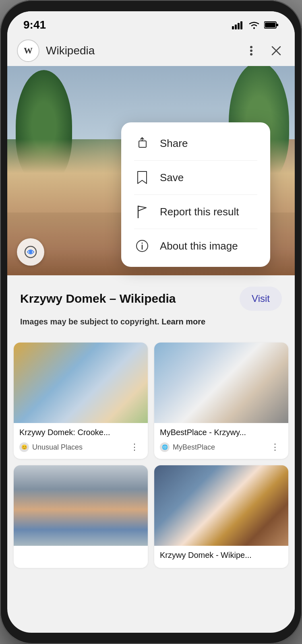  What do you see at coordinates (151, 299) in the screenshot?
I see `result-header: Krzywy Domek – Wikipedia Visit` at bounding box center [151, 299].